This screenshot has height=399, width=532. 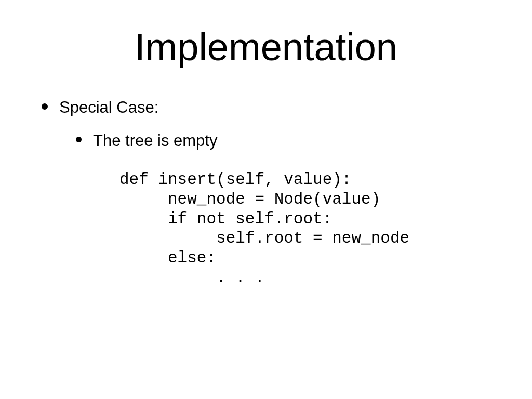 What do you see at coordinates (155, 141) in the screenshot?
I see `bullet-level-2-text: The tree is empty` at bounding box center [155, 141].